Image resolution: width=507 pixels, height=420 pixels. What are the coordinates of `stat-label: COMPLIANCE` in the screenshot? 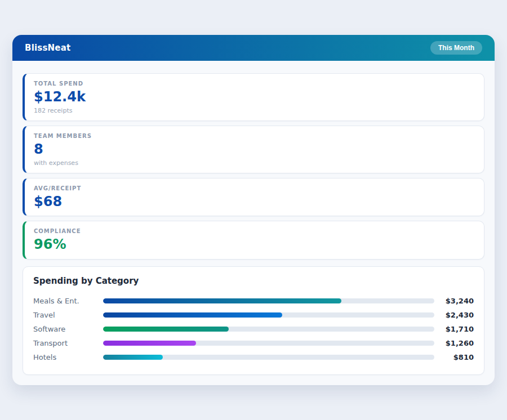 It's located at (255, 231).